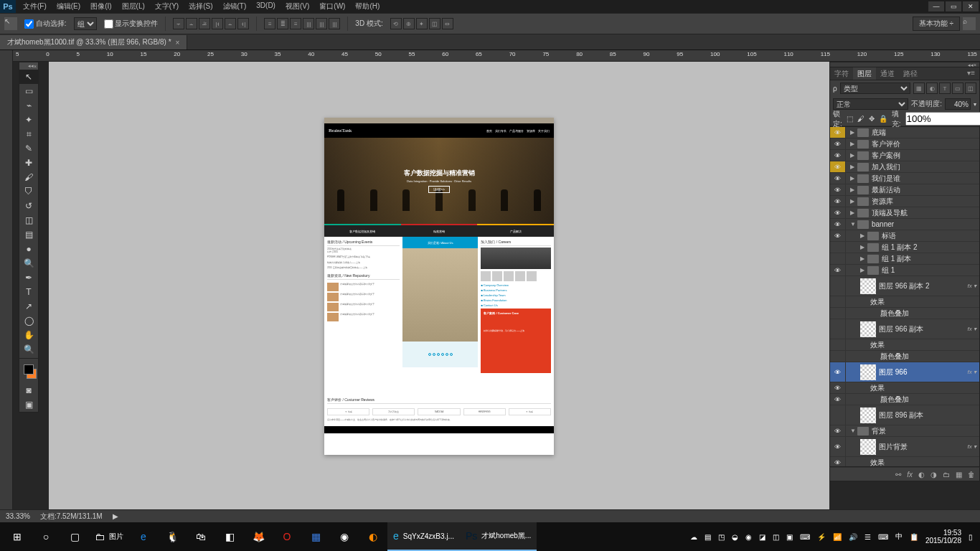  Describe the element at coordinates (905, 357) in the screenshot. I see `layer-row: 颜色叠加` at that location.